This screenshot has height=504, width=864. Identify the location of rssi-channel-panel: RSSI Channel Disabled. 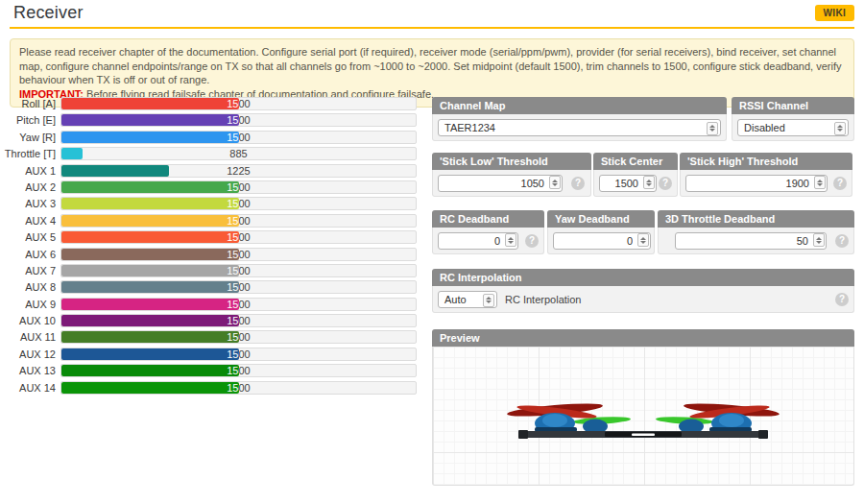
(793, 119).